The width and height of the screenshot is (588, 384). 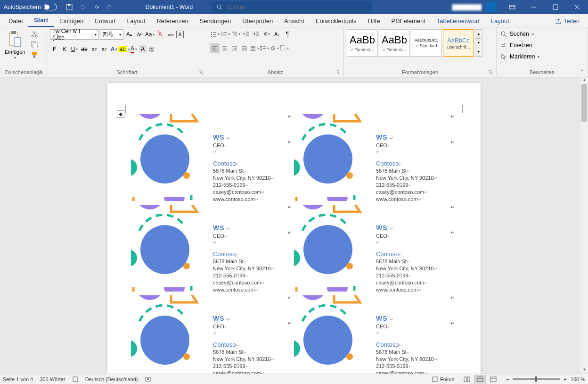 What do you see at coordinates (578, 379) in the screenshot?
I see `zoom-level: 100 %` at bounding box center [578, 379].